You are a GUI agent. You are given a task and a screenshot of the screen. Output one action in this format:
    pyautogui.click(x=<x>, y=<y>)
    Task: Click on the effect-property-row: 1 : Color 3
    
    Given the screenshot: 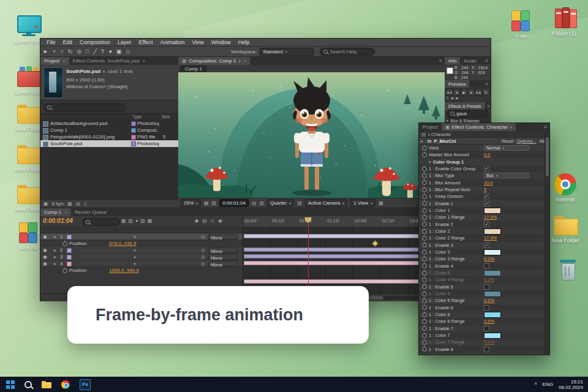 What is the action you would take?
    pyautogui.click(x=482, y=252)
    